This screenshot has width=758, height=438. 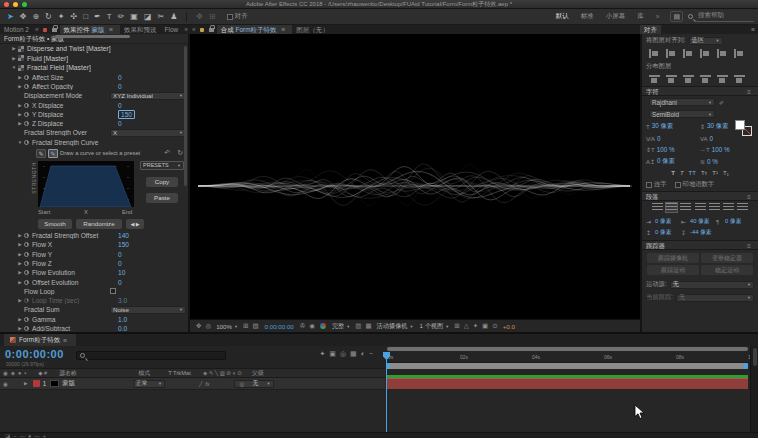 I want to click on undo-icon: ↶, so click(x=167, y=153).